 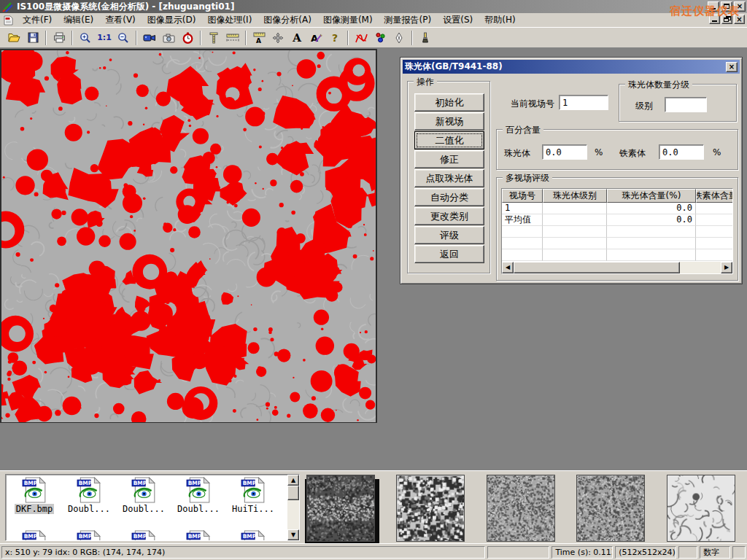 What do you see at coordinates (449, 102) in the screenshot?
I see `init-button: 初始化` at bounding box center [449, 102].